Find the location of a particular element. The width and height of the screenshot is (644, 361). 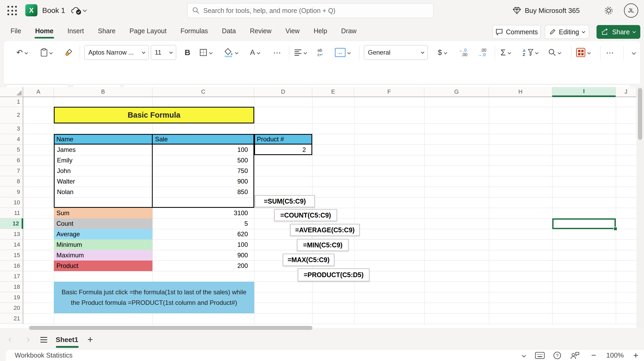

fill-color-dropdown is located at coordinates (231, 52).